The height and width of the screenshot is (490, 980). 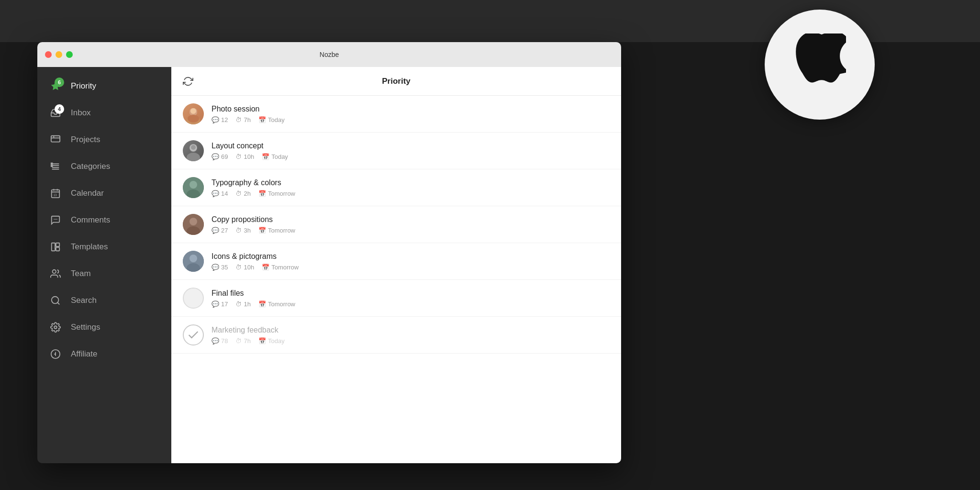 What do you see at coordinates (396, 151) in the screenshot?
I see `task-item: Layout concept 💬 69 ⏱ 10h 📅` at bounding box center [396, 151].